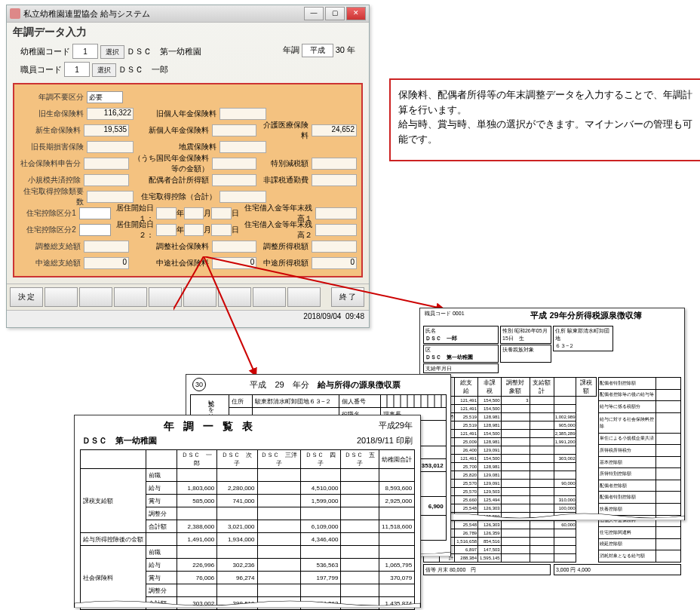 This screenshot has height=610, width=700. What do you see at coordinates (51, 263) in the screenshot?
I see `form-label: 中途総支給額` at bounding box center [51, 263].